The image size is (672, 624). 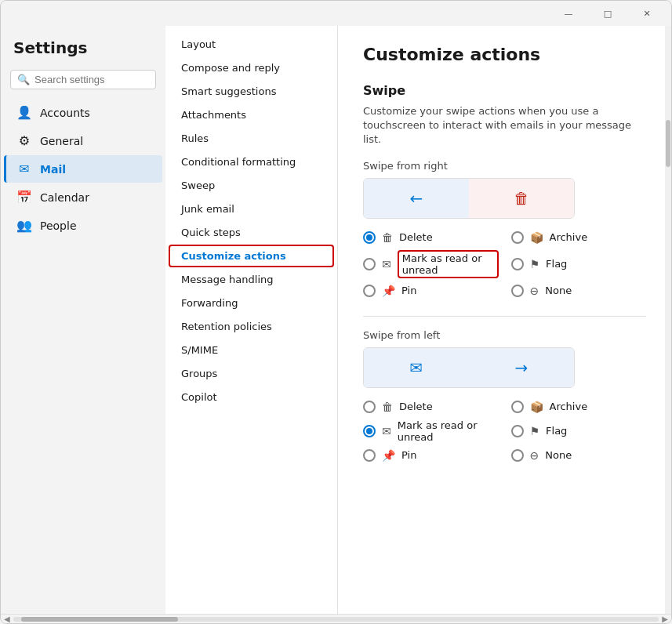 I want to click on scroll-right-arrow: ▶, so click(x=665, y=619).